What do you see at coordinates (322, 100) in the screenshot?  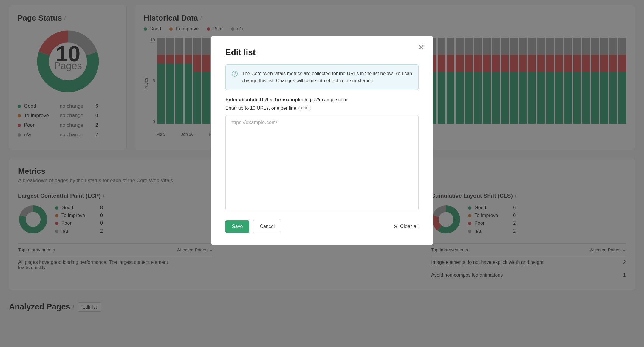 I see `modal-instruction: Enter absolute URLs, for example: https:…` at bounding box center [322, 100].